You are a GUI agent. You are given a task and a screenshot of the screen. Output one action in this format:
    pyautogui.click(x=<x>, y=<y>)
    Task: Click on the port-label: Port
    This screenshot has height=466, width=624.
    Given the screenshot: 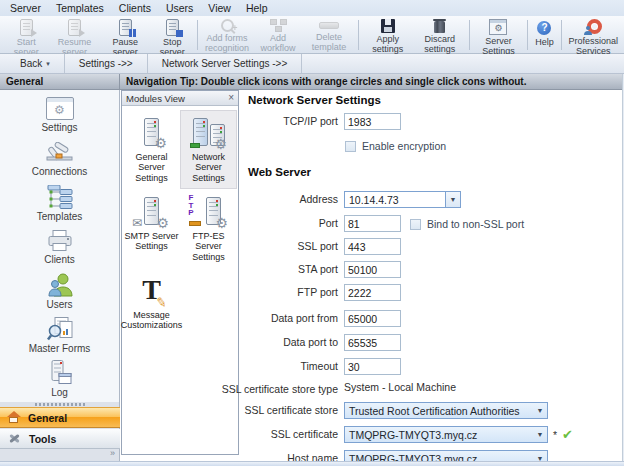 What is the action you would take?
    pyautogui.click(x=275, y=223)
    